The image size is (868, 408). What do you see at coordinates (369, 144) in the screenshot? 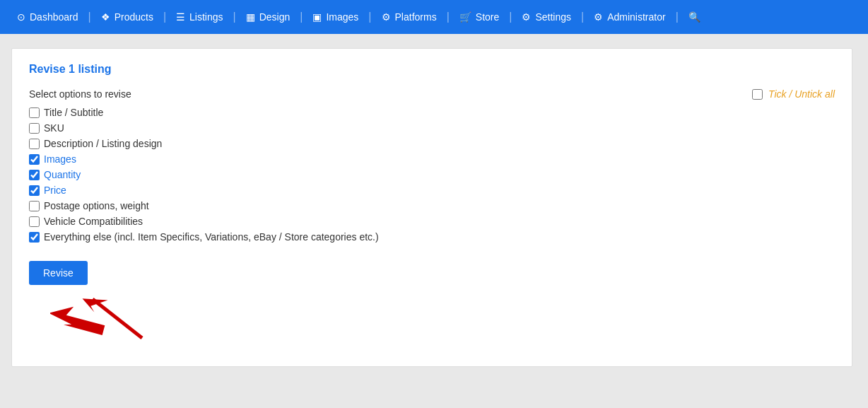
I see `checkbox-row-description: Description / Listing design` at bounding box center [369, 144].